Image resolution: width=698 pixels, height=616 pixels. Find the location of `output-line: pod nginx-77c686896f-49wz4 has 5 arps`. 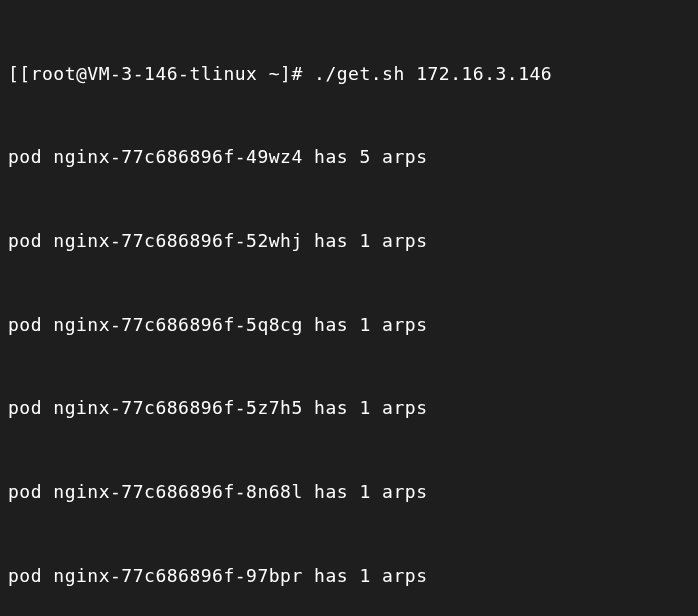

output-line: pod nginx-77c686896f-49wz4 has 5 arps is located at coordinates (349, 157).